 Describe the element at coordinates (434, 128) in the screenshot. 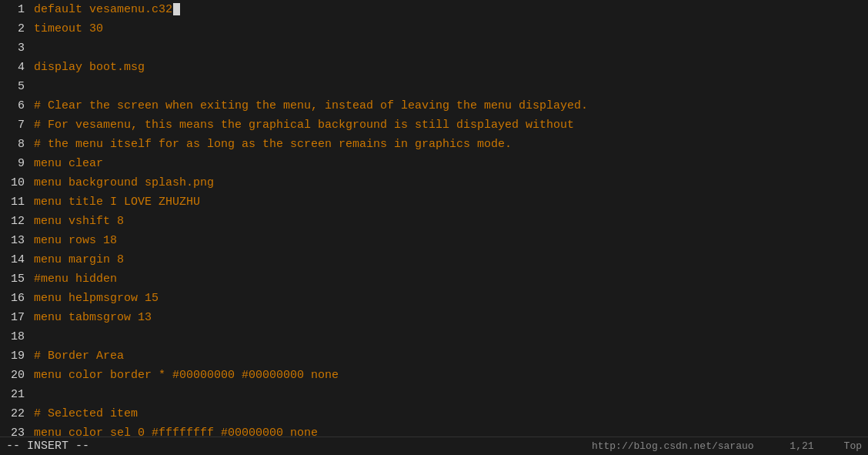

I see `line-7: 7# For vesamenu, this means the graphica…` at that location.